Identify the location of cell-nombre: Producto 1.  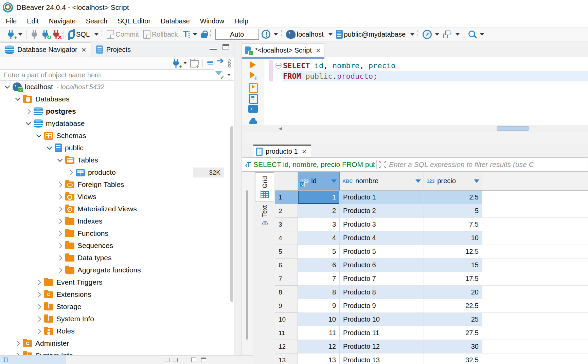
(382, 197).